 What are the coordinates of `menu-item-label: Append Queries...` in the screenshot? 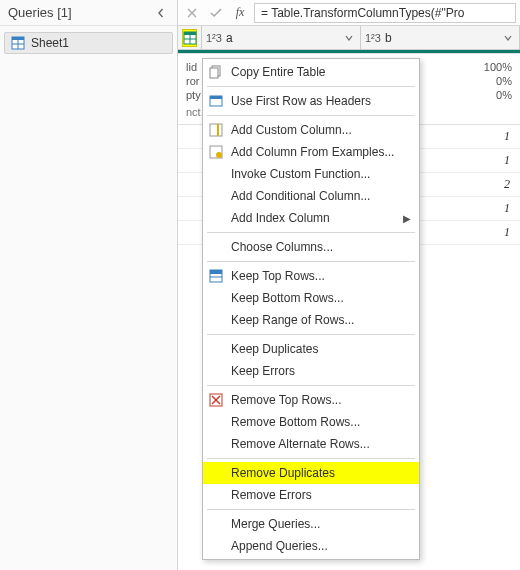 It's located at (321, 546).